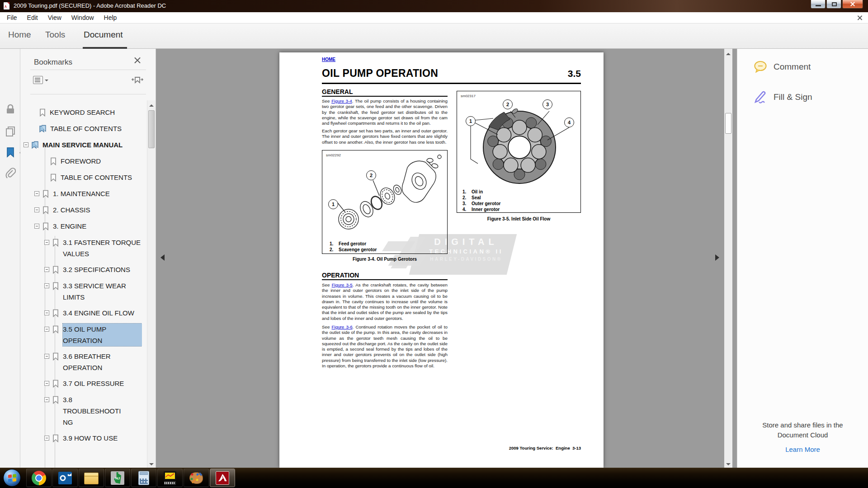 The image size is (868, 488). What do you see at coordinates (719, 258) in the screenshot?
I see `collapse-right-panel-icon` at bounding box center [719, 258].